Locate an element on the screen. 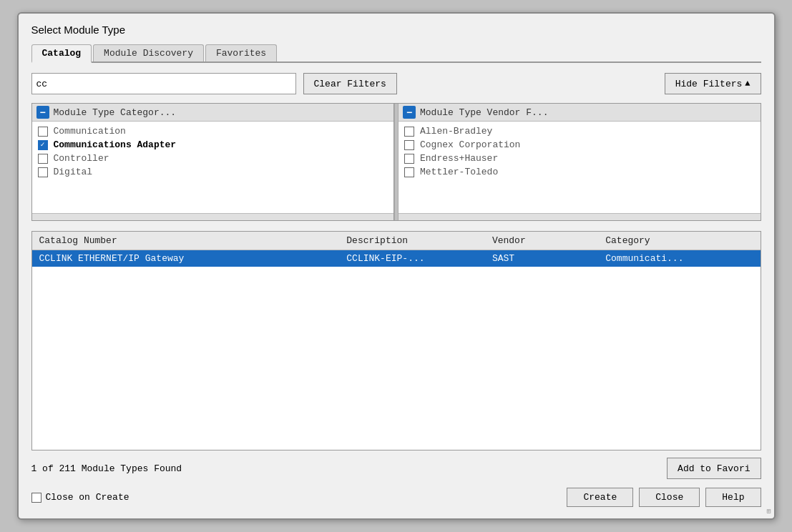 Image resolution: width=792 pixels, height=532 pixels. resize-grip-icon: ⊞ is located at coordinates (768, 511).